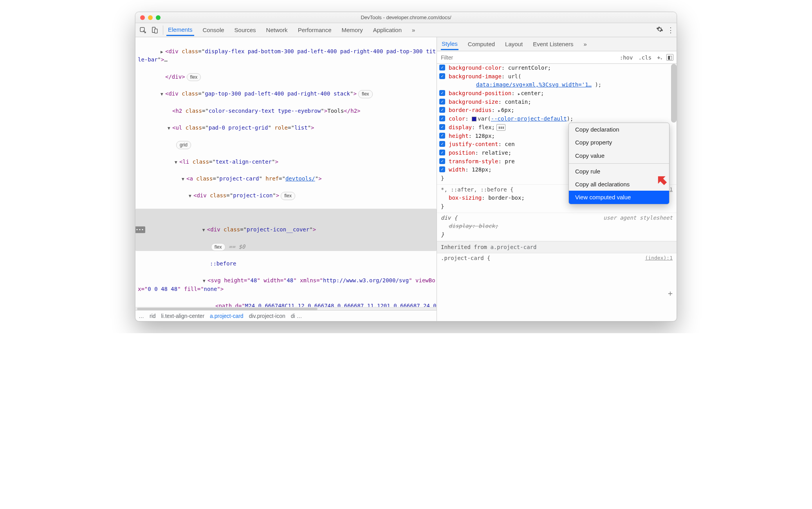 The width and height of the screenshot is (812, 509). Describe the element at coordinates (671, 30) in the screenshot. I see `kebab-menu-icon: ⋮` at that location.